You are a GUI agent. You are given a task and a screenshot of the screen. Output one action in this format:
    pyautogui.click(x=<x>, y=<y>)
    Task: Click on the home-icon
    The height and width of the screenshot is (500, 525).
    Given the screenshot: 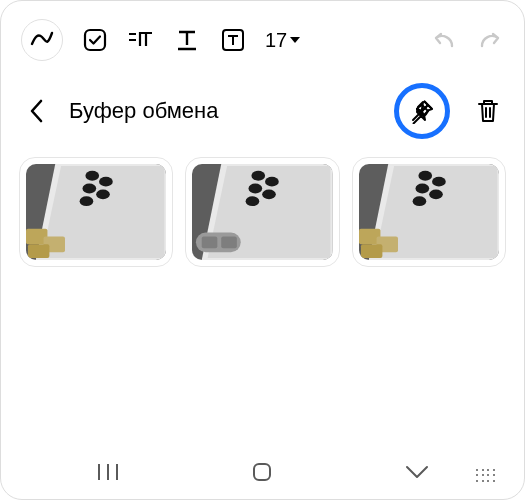 What is the action you would take?
    pyautogui.click(x=262, y=472)
    